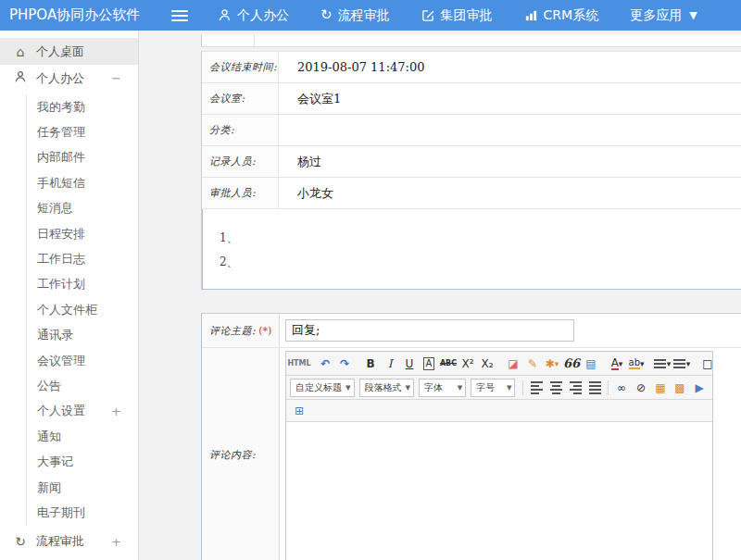  I want to click on sidebar-item-label: 手机短信, so click(61, 183).